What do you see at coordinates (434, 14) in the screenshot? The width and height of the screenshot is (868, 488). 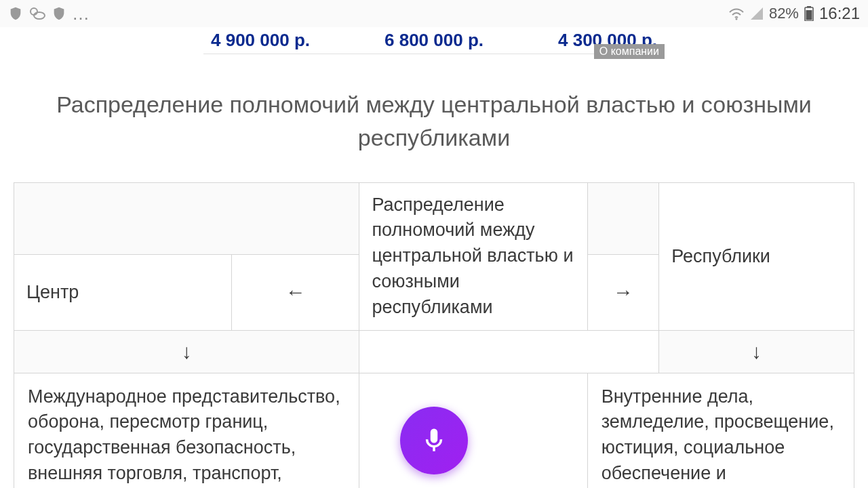 I see `status-bar: … 82% 16:21` at bounding box center [434, 14].